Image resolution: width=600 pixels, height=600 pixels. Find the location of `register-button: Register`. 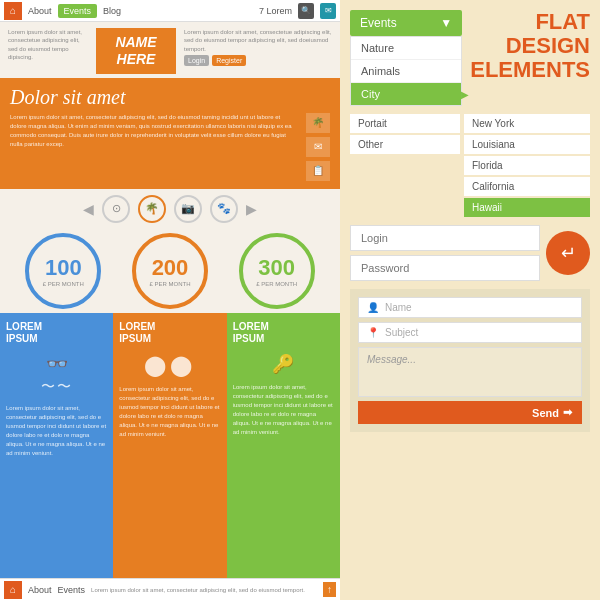

register-button: Register is located at coordinates (229, 60).